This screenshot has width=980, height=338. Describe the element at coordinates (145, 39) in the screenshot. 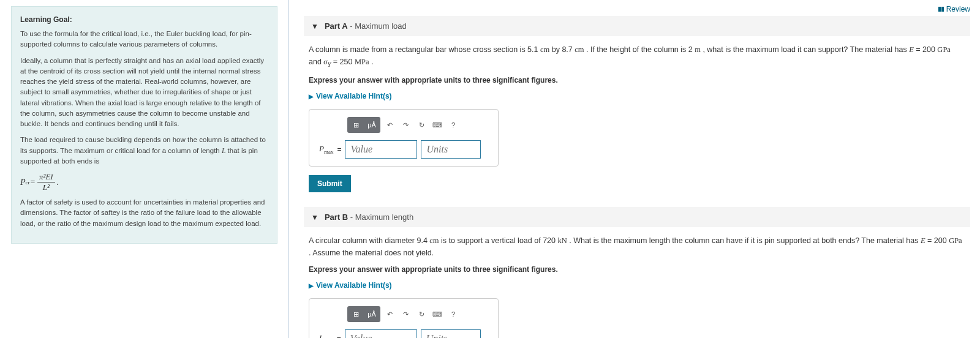

I see `learning-goal-p1: To use the formula for the critical load…` at that location.